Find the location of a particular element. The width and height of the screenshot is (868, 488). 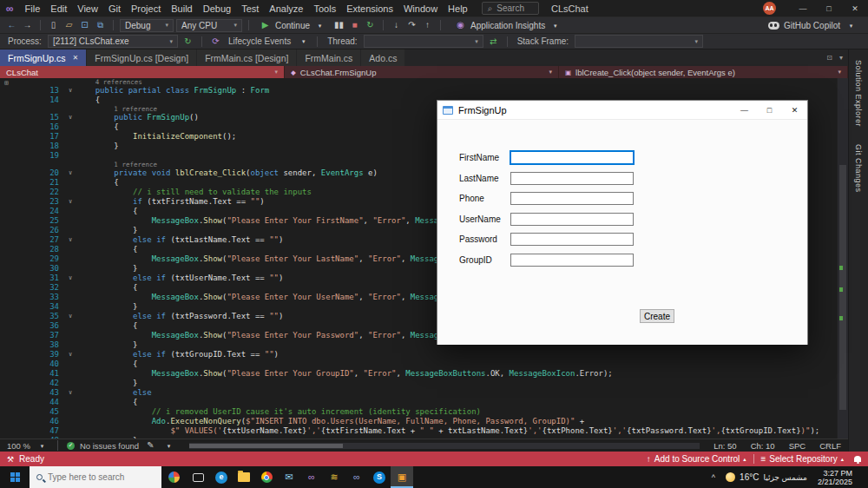

process-dropdown: [2112] CLsChat.exe ▾ is located at coordinates (113, 42).